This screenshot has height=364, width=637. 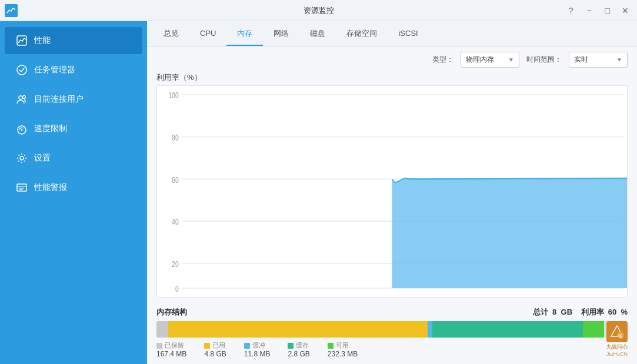 I want to click on titlebar: 资源监控 ? － □ ✕, so click(x=319, y=11).